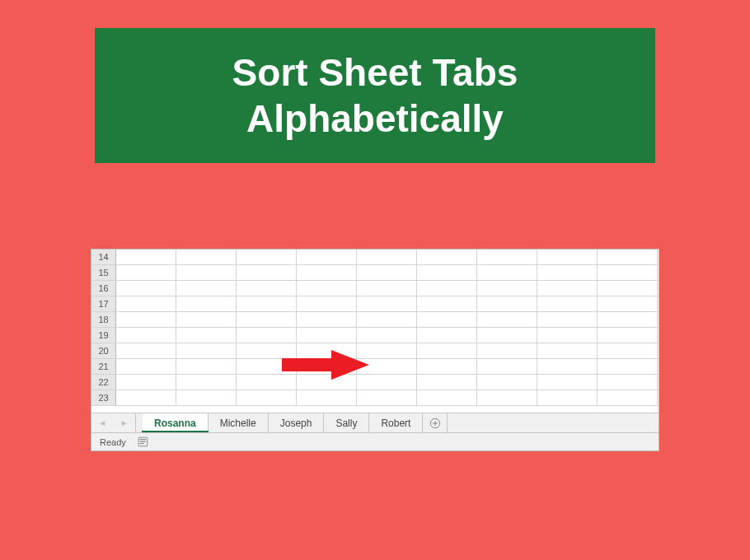  What do you see at coordinates (297, 423) in the screenshot?
I see `sheet-tab: Joseph` at bounding box center [297, 423].